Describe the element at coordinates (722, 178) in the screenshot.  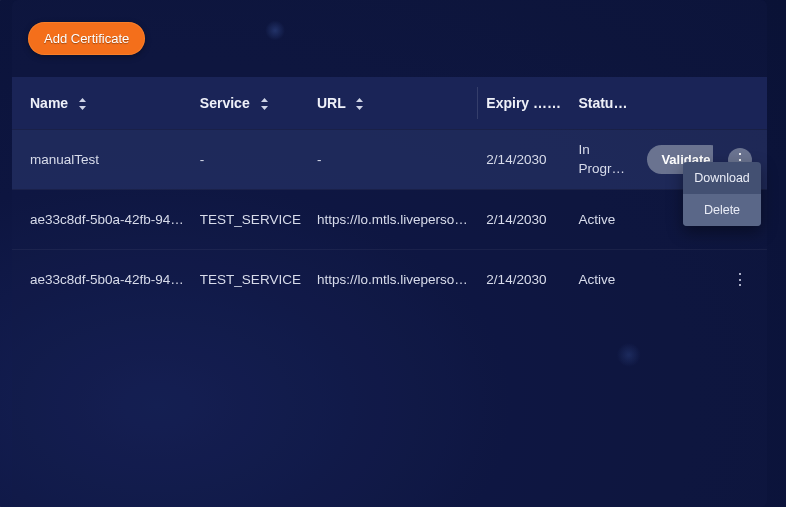
I see `menu-item-download: Download` at that location.